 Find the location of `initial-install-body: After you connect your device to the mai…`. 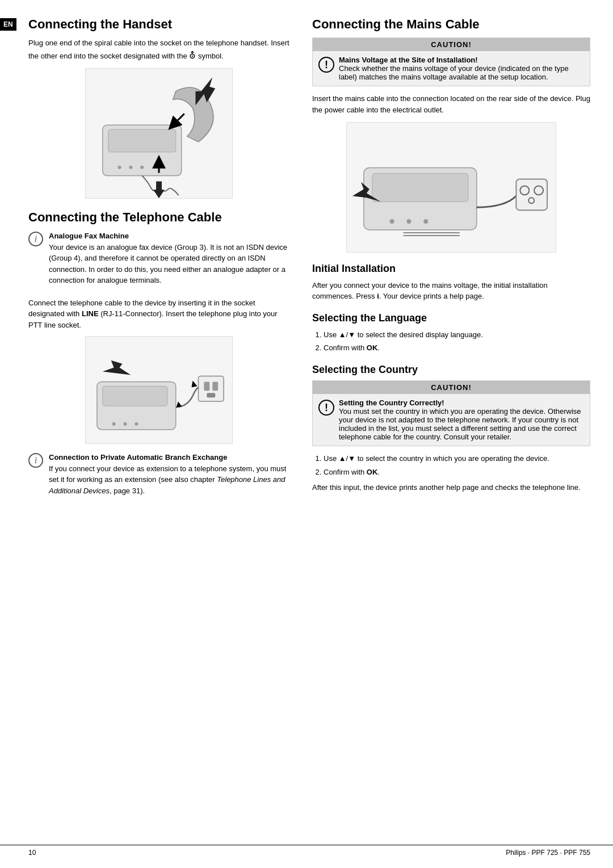

initial-install-body: After you connect your device to the mai… is located at coordinates (451, 291).